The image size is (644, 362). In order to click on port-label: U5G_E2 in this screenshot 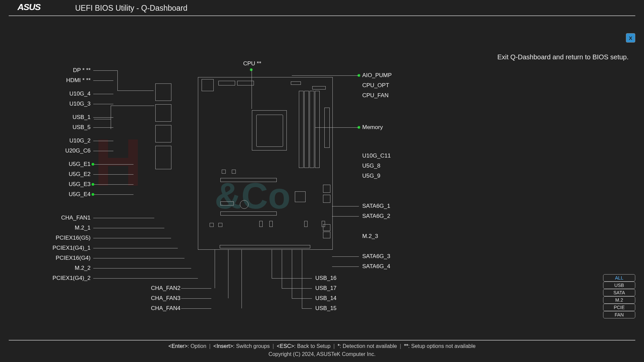, I will do `click(80, 174)`.